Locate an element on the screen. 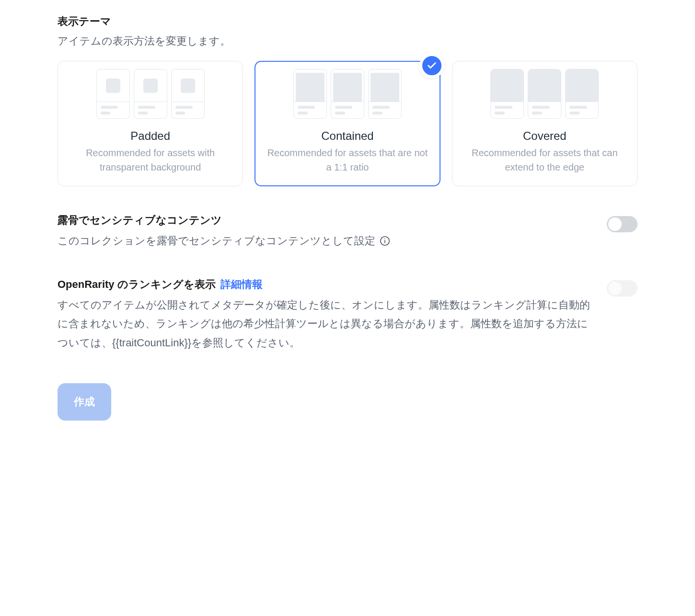  create-button: 作成 is located at coordinates (84, 402).